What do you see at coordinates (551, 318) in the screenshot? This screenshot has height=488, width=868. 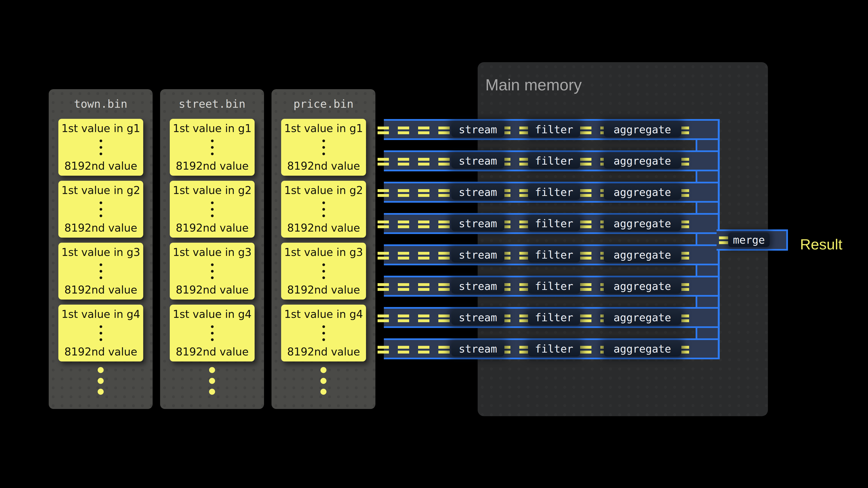 I see `pipeline-row-7: stream filter aggregate` at bounding box center [551, 318].